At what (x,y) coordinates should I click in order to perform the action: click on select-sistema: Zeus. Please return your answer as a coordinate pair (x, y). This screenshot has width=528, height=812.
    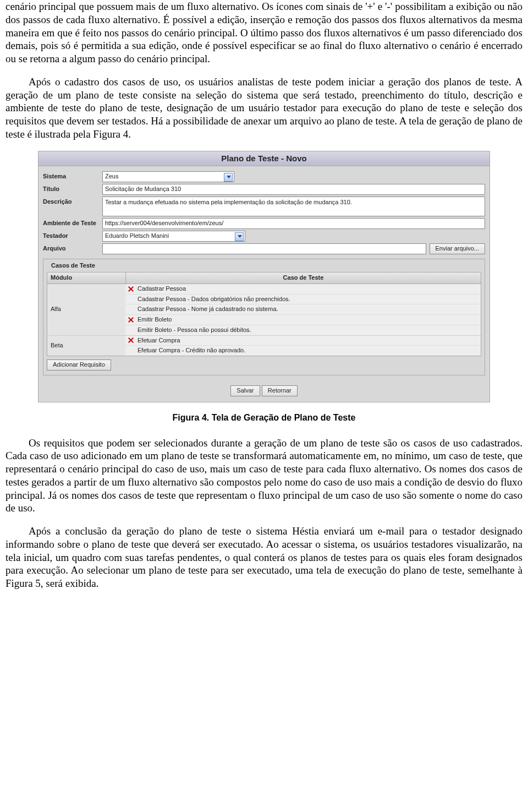
    Looking at the image, I should click on (168, 177).